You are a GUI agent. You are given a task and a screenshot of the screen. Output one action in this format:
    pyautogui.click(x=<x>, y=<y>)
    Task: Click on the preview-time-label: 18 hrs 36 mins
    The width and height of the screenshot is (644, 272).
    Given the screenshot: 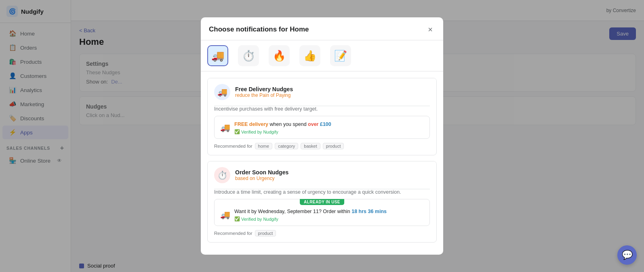 What is the action you would take?
    pyautogui.click(x=369, y=211)
    